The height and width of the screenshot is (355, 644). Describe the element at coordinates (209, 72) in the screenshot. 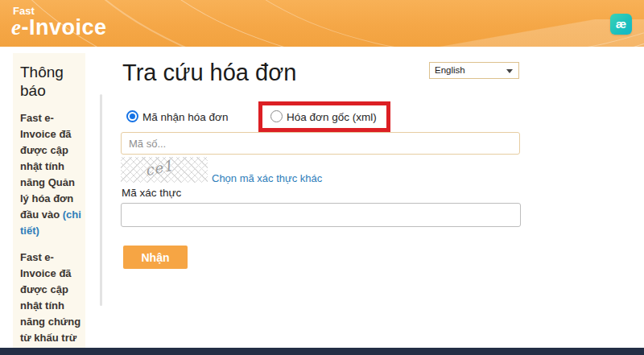

I see `page-title: Tra cứu hóa đơn` at that location.